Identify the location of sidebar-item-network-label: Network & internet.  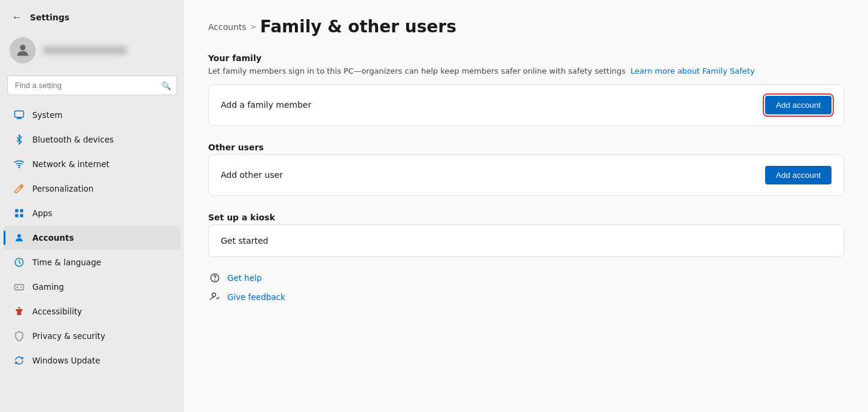
(71, 164).